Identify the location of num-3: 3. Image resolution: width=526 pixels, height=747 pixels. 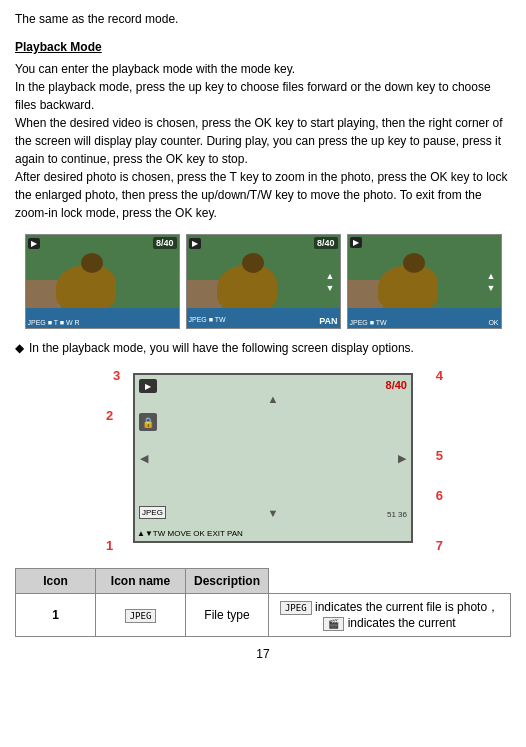
(116, 376).